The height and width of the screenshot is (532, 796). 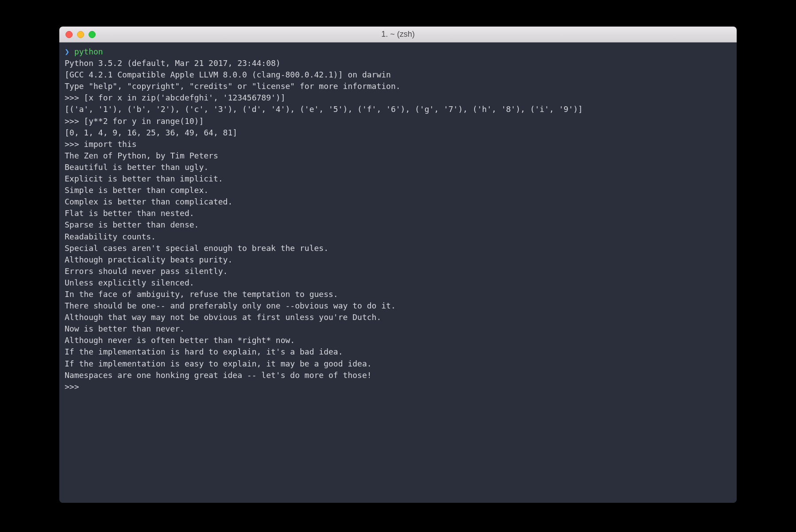 What do you see at coordinates (398, 352) in the screenshot?
I see `zen-line: If the implementation is hard to explain…` at bounding box center [398, 352].